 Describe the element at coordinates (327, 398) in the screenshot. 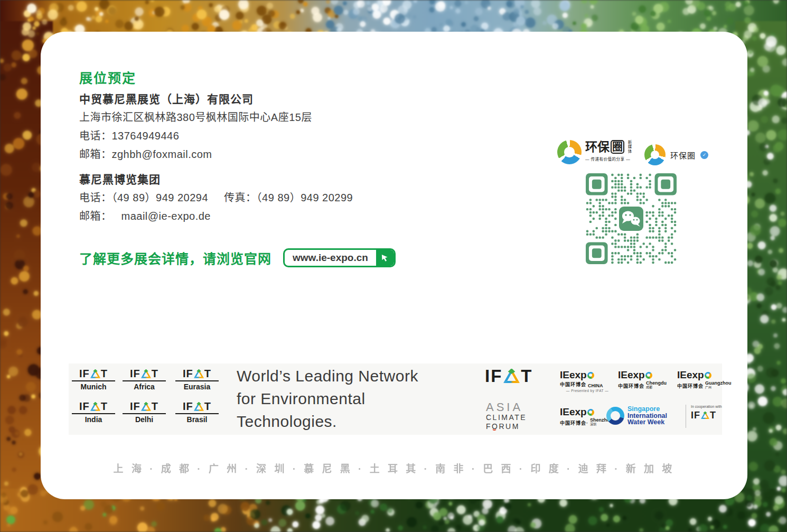

I see `network-tagline: World’s Leading Network for Environmenta…` at that location.